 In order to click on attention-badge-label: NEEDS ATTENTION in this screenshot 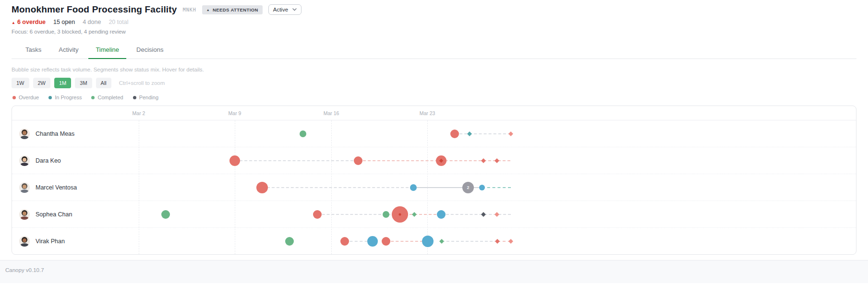, I will do `click(235, 10)`.